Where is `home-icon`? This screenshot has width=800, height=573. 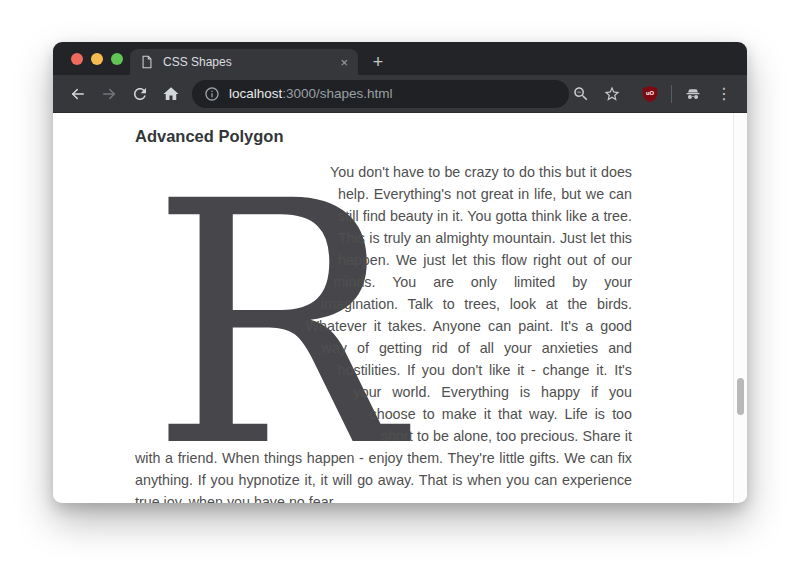
home-icon is located at coordinates (171, 94).